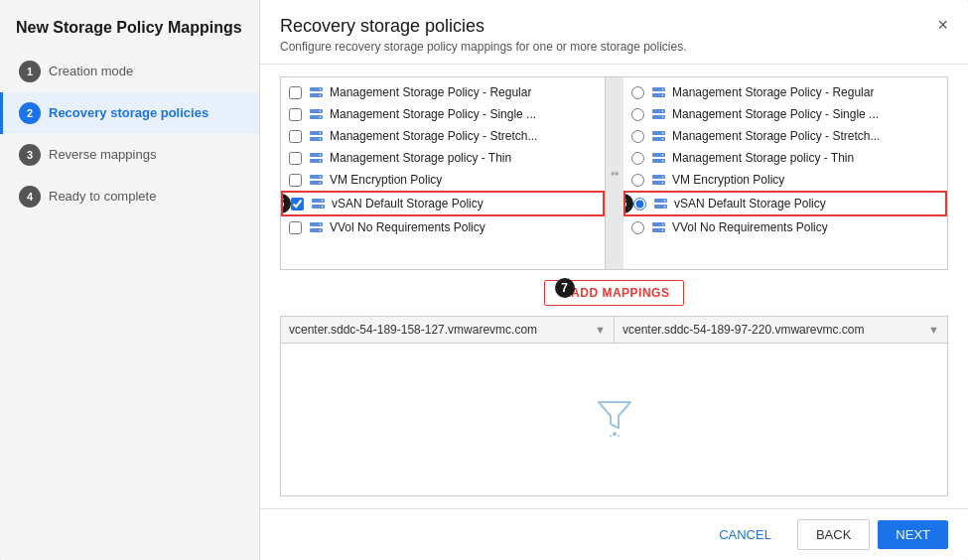 The height and width of the screenshot is (560, 968). I want to click on close-button: ×, so click(943, 25).